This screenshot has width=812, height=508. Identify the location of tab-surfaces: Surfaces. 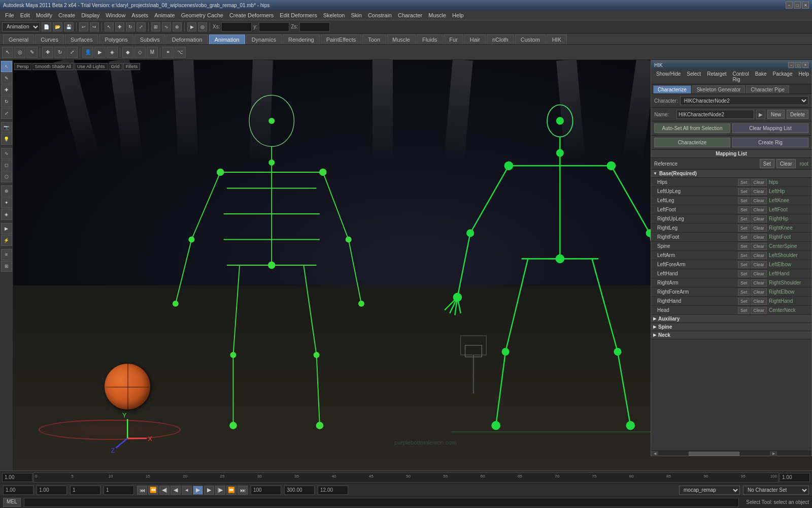
(81, 40).